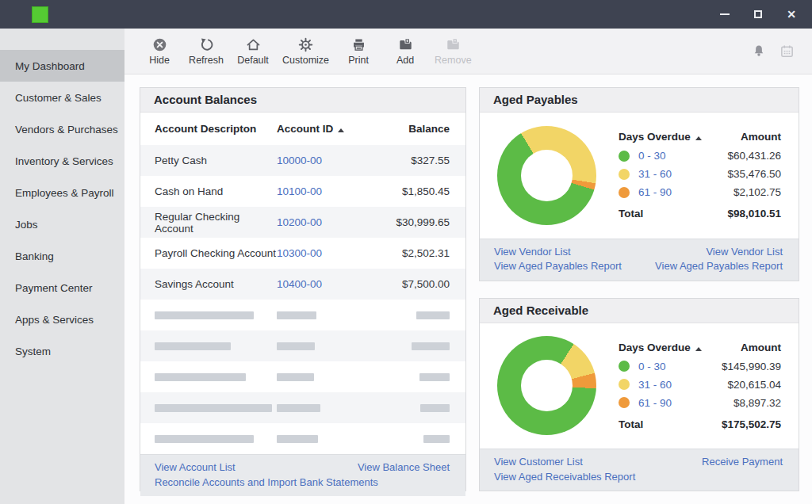 The width and height of the screenshot is (812, 504). I want to click on dashboard-toolbar: Hide Refresh Default Customize, so click(468, 52).